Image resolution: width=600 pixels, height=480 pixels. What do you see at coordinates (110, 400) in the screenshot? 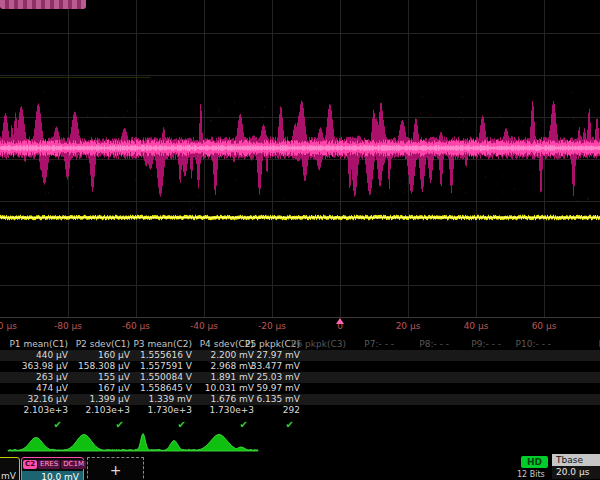
I see `measure-value: 1.399 µV` at bounding box center [110, 400].